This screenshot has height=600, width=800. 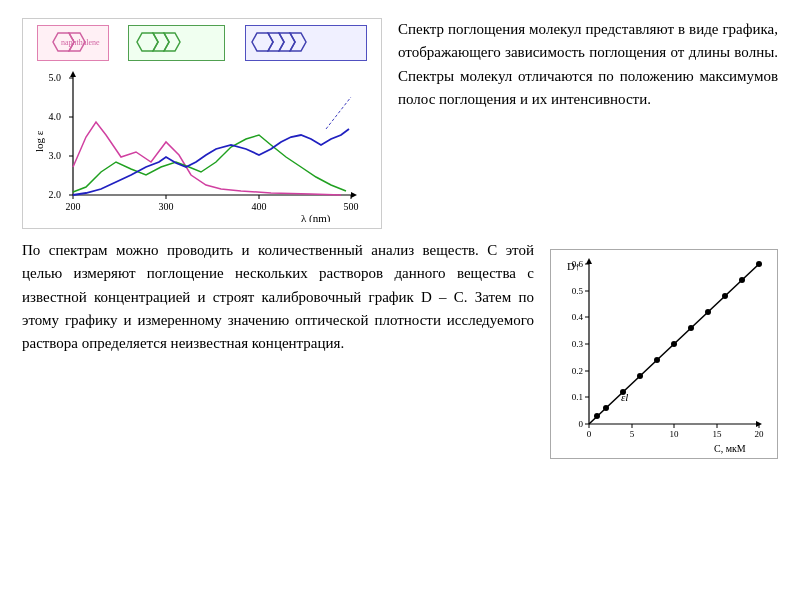 What do you see at coordinates (202, 144) in the screenshot?
I see `absorption-graph: log ε 2.0 3.0 4.0 5.0 200 300` at bounding box center [202, 144].